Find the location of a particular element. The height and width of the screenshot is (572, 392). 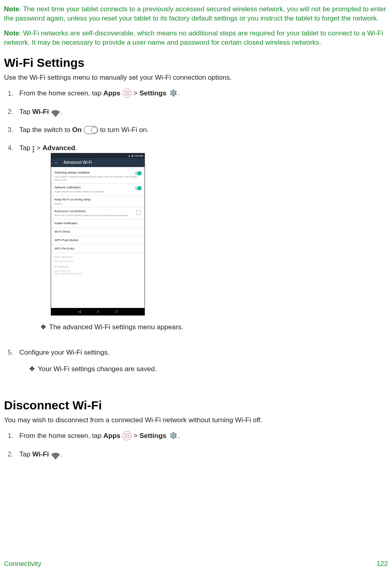

row-wps-push-button: WPS Push Button is located at coordinates (98, 241).